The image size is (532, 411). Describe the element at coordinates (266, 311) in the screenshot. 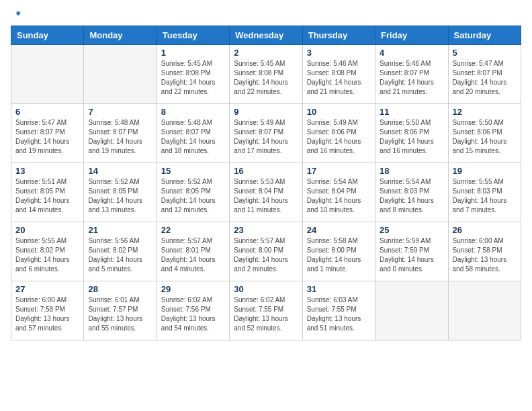

I see `calendar-week-row: 27Sunrise: 6:00 AM Sunset: 7:58 PM Dayli…` at that location.